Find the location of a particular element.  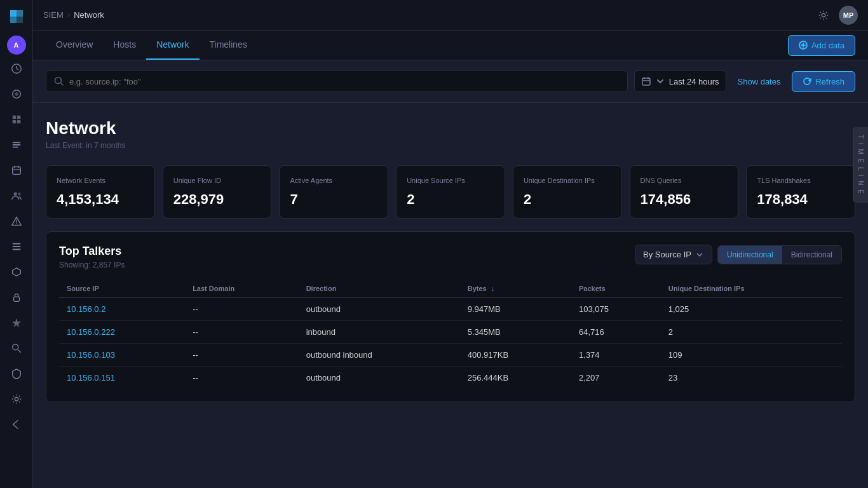

stat-card-unique-dest-ips: Unique Destination IPs 2 is located at coordinates (567, 192).